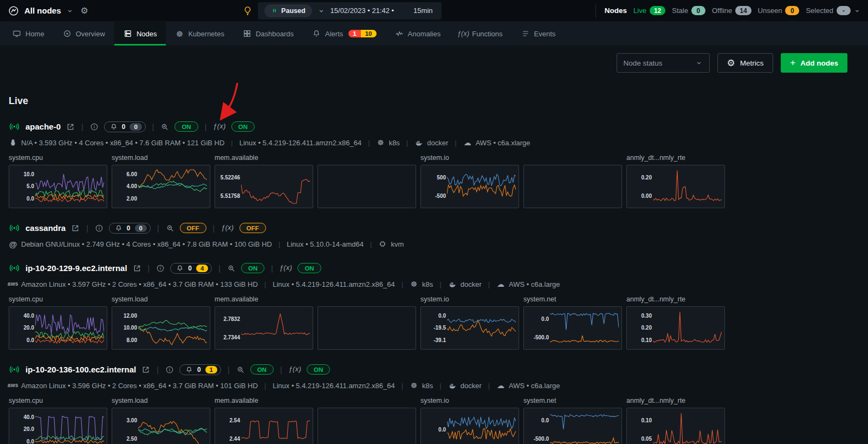 This screenshot has height=444, width=868. Describe the element at coordinates (43, 127) in the screenshot. I see `node-name: apache-0` at that location.